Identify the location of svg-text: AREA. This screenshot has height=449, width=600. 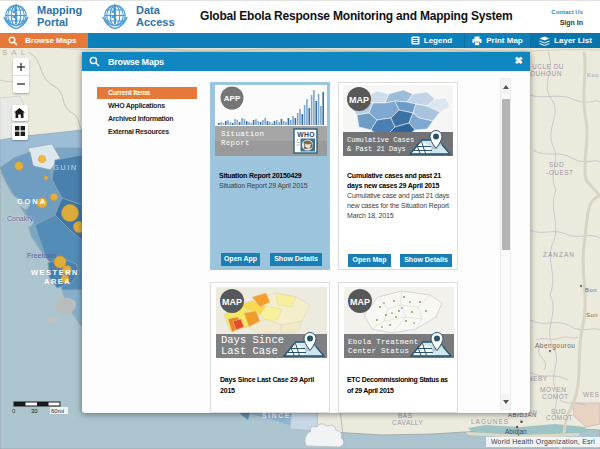
(58, 282).